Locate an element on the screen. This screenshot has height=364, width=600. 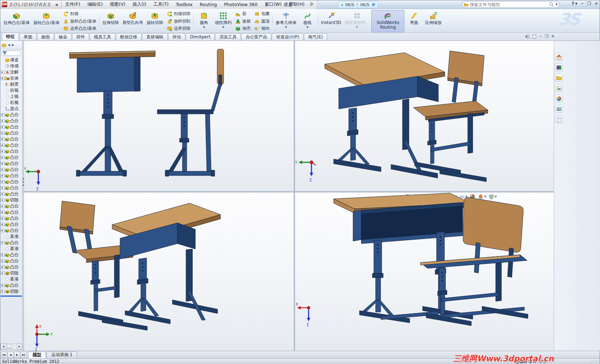
task-pane-tab-scenes is located at coordinates (559, 109).